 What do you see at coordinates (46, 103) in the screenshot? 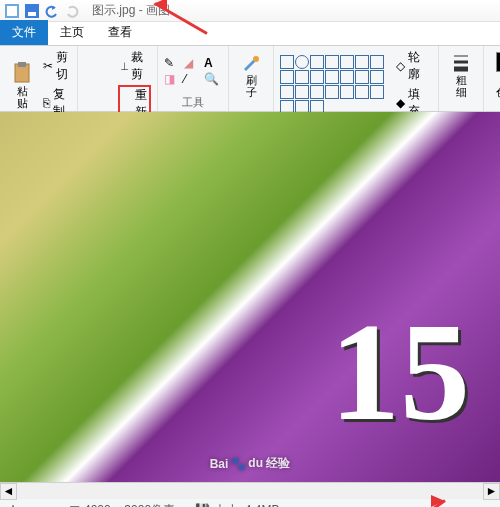
I see `copy-icon: ⎘` at bounding box center [46, 103].